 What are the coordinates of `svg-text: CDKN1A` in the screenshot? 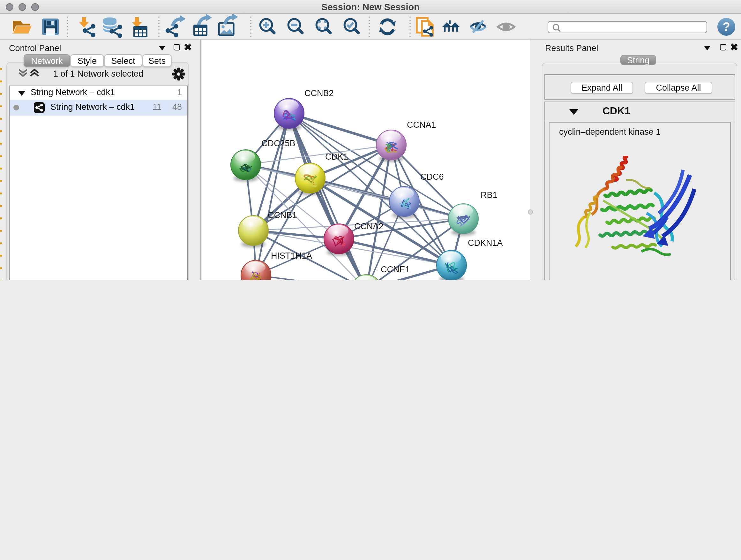 It's located at (485, 243).